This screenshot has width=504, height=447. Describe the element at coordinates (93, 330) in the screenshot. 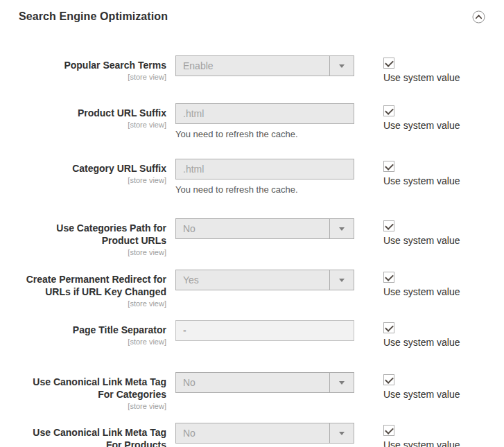

I see `field-label: Page Title Separator` at that location.